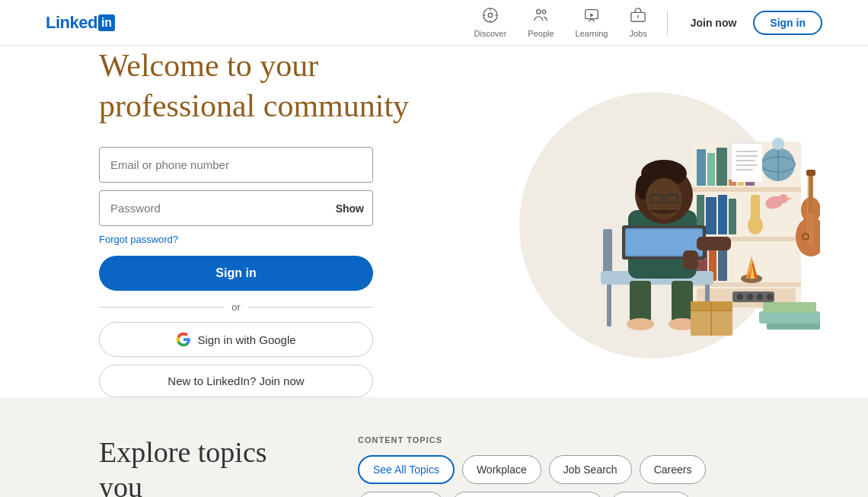 The height and width of the screenshot is (497, 868). What do you see at coordinates (502, 470) in the screenshot?
I see `topic-workplace: Workplace` at bounding box center [502, 470].